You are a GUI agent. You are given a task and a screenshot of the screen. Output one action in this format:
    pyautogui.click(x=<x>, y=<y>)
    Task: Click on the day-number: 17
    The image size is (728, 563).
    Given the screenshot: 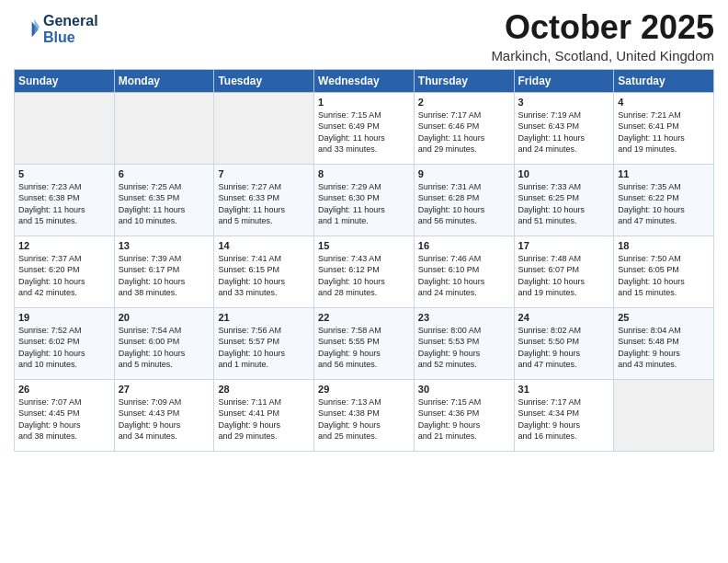 What is the action you would take?
    pyautogui.click(x=564, y=246)
    